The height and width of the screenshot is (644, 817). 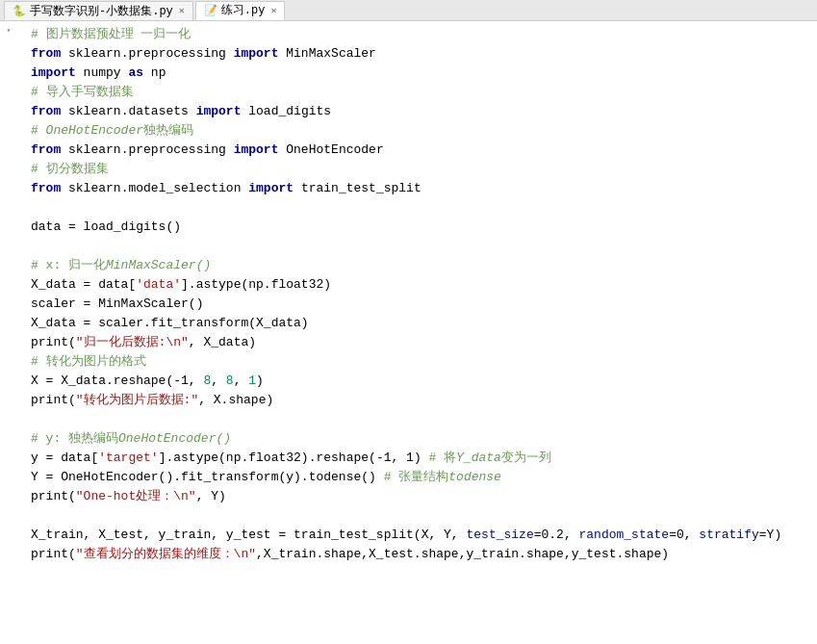 I want to click on line-content-19: X = X_data.reshape(-1, 8, 8, 1), so click(x=421, y=381).